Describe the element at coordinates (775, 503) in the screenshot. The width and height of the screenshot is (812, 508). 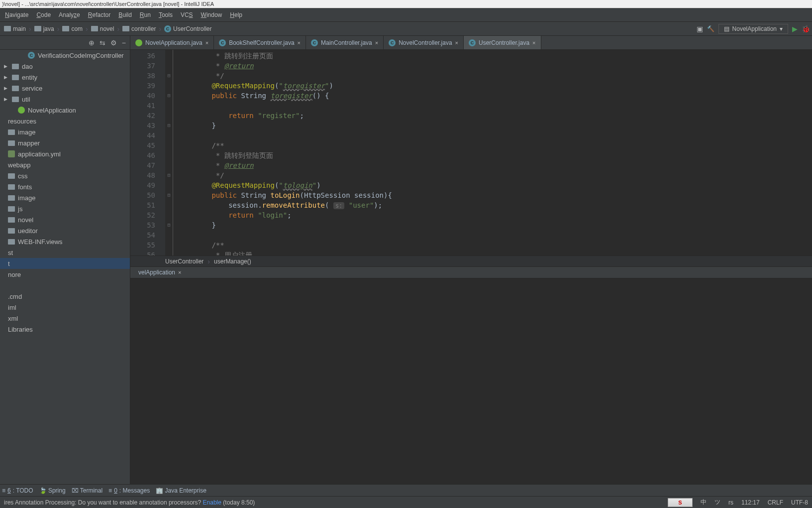
I see `line-separator: CRLF` at that location.